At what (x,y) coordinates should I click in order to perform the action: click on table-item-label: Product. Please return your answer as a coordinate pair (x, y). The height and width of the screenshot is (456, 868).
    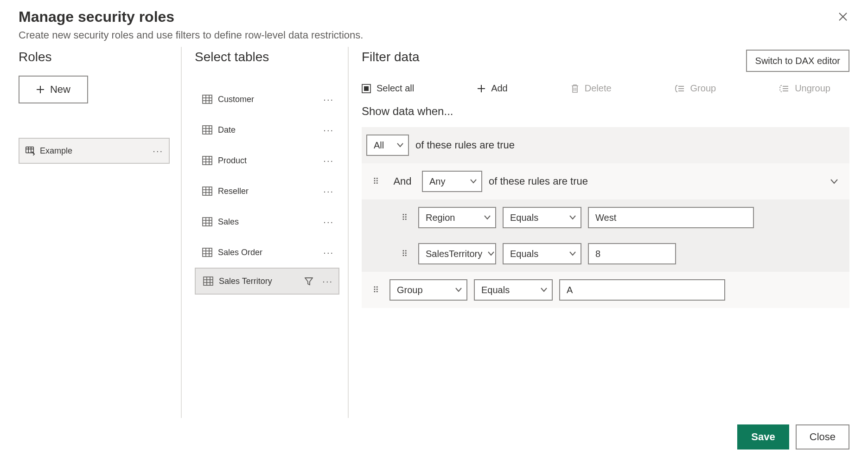
    Looking at the image, I should click on (232, 161).